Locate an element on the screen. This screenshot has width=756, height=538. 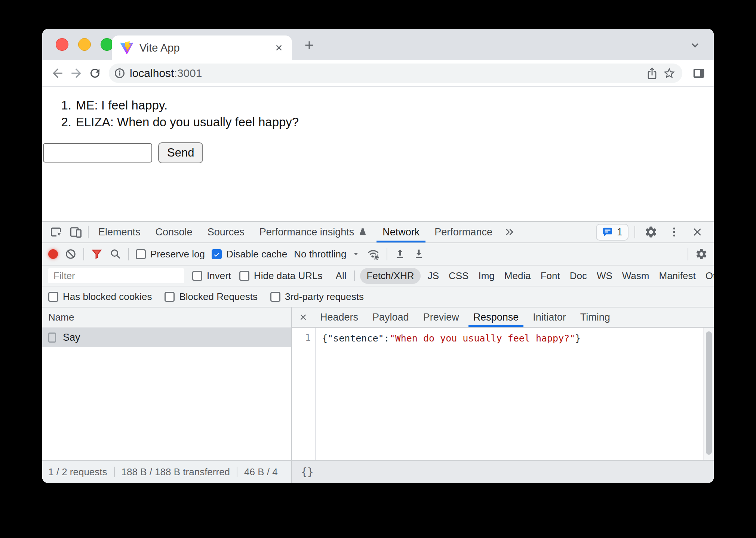
tab-search-chevron-icon is located at coordinates (695, 45).